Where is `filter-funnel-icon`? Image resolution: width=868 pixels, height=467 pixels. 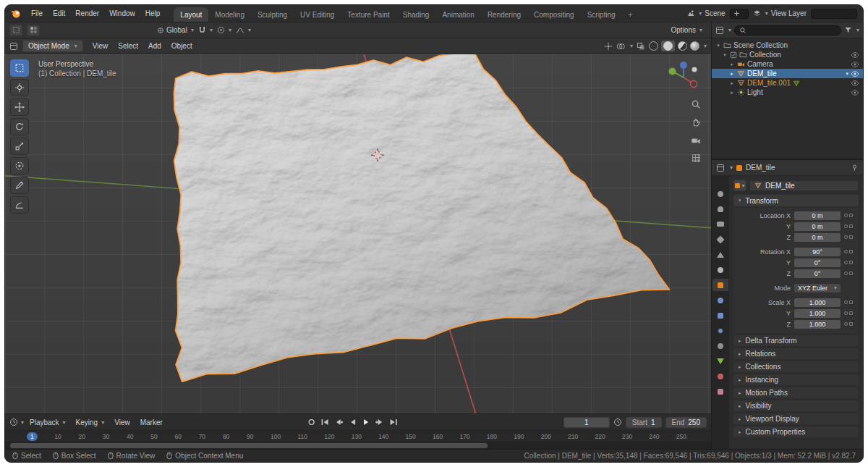
filter-funnel-icon is located at coordinates (848, 30).